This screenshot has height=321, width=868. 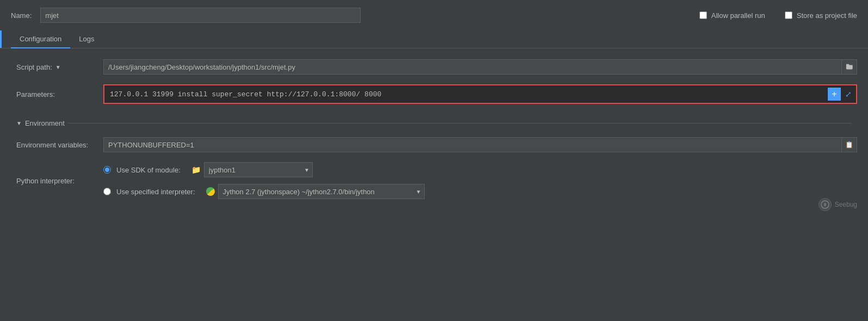 What do you see at coordinates (848, 94) in the screenshot?
I see `parameters-expand-button: ⤢` at bounding box center [848, 94].